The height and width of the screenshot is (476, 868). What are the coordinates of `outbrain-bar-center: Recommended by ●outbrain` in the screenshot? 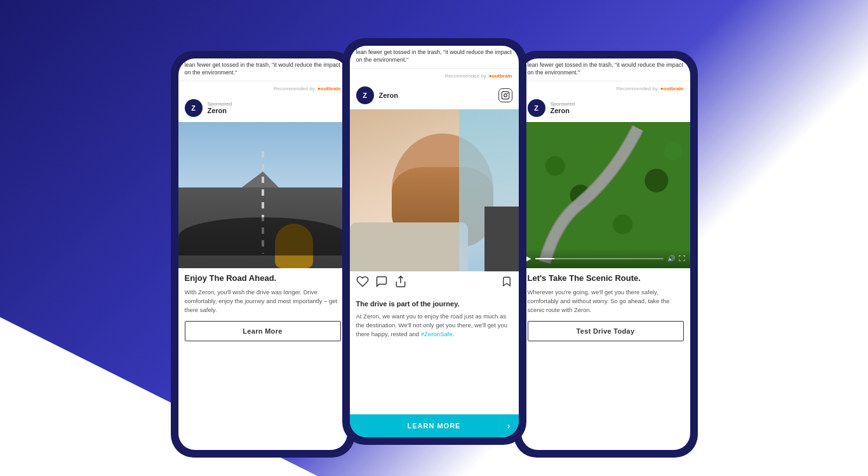 It's located at (434, 75).